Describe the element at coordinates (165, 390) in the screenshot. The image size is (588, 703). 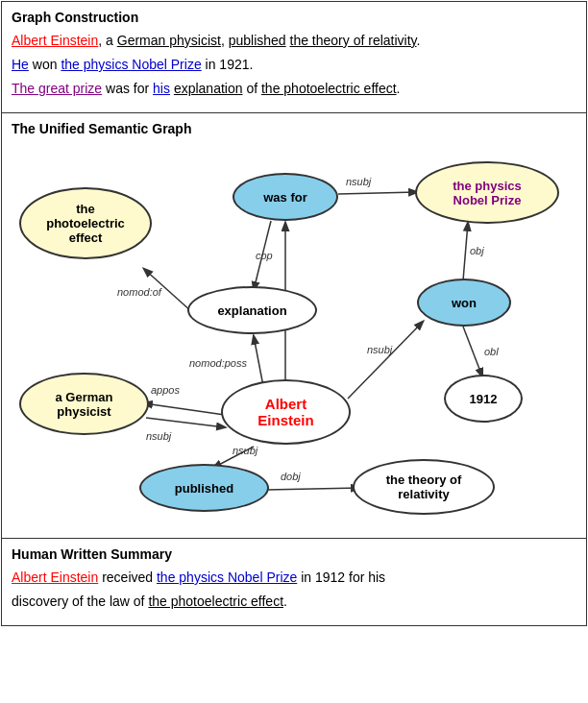
I see `label-appos: appos` at that location.